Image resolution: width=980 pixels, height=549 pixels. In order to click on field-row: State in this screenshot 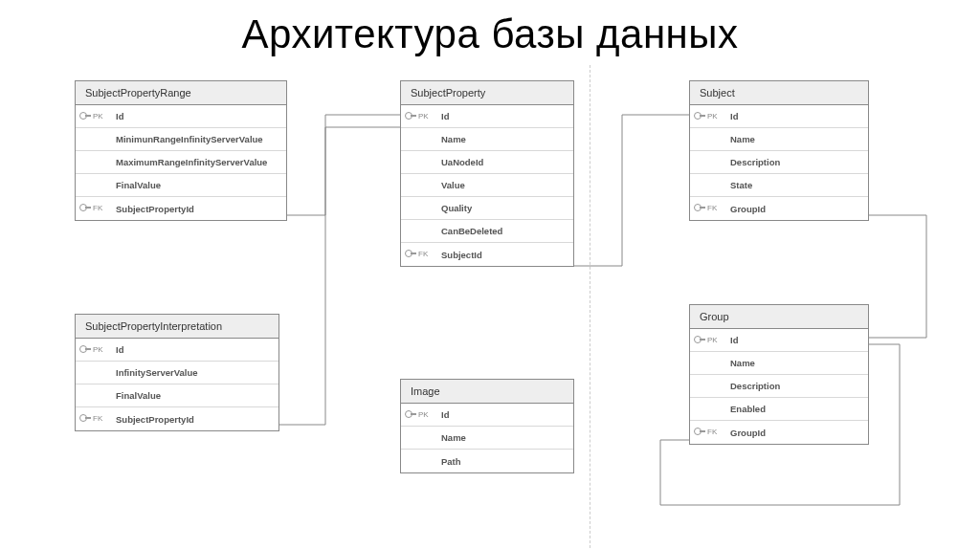, I will do `click(779, 186)`.